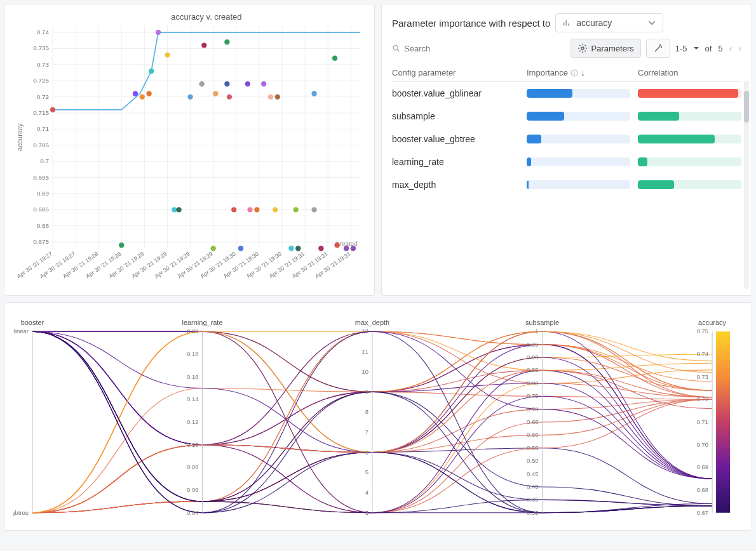  Describe the element at coordinates (532, 357) in the screenshot. I see `svg-text: 0.90` at that location.